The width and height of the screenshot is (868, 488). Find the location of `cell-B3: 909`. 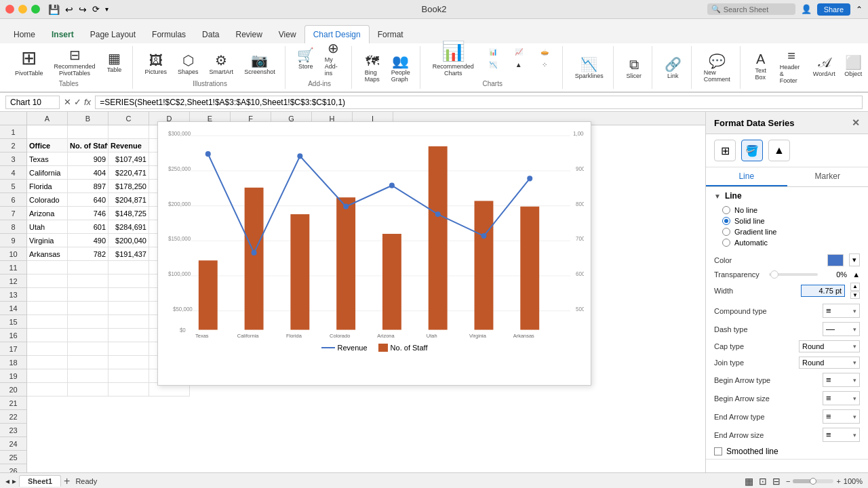

cell-B3: 909 is located at coordinates (88, 159).